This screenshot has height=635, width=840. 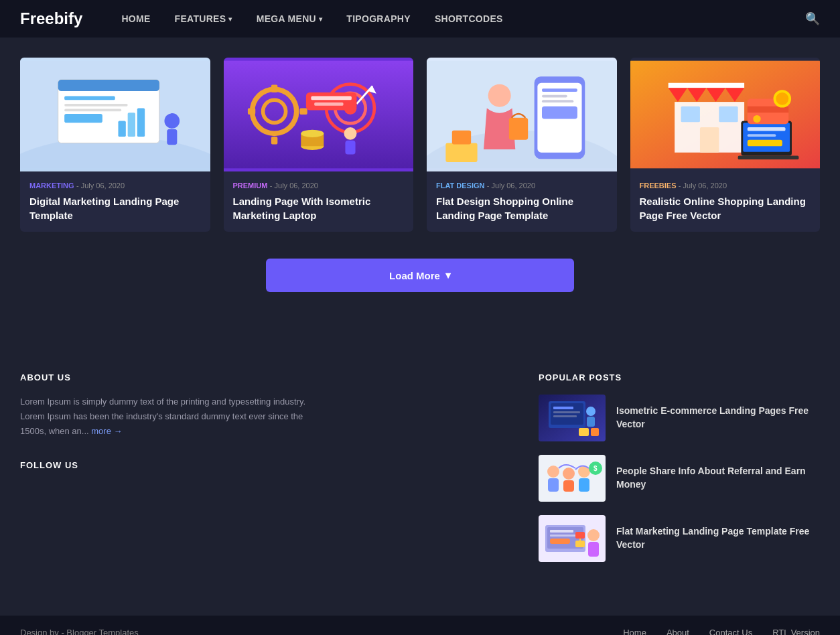 I want to click on search-icon: 🔍, so click(x=813, y=19).